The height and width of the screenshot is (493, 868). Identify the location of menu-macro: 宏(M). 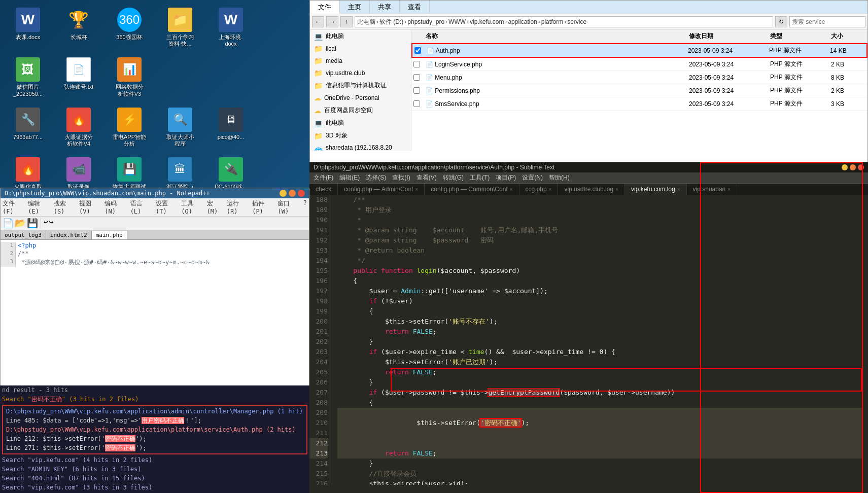
(215, 207).